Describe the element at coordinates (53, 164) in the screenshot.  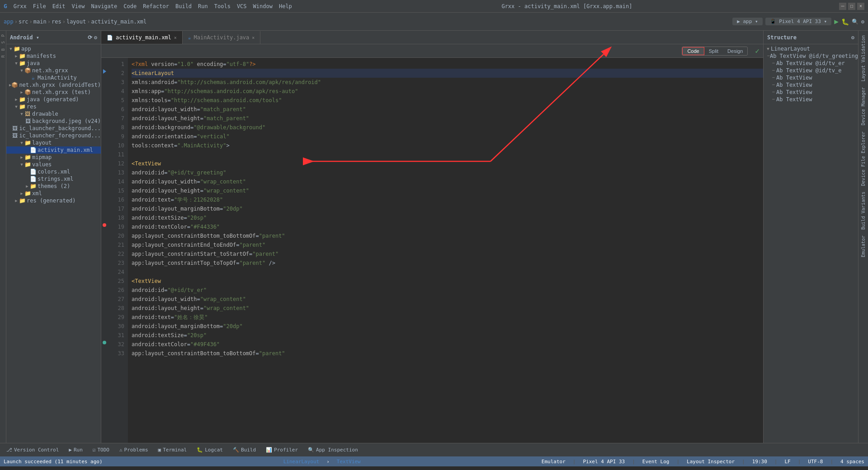
I see `tree-item-values: ▼ 📁 values` at that location.